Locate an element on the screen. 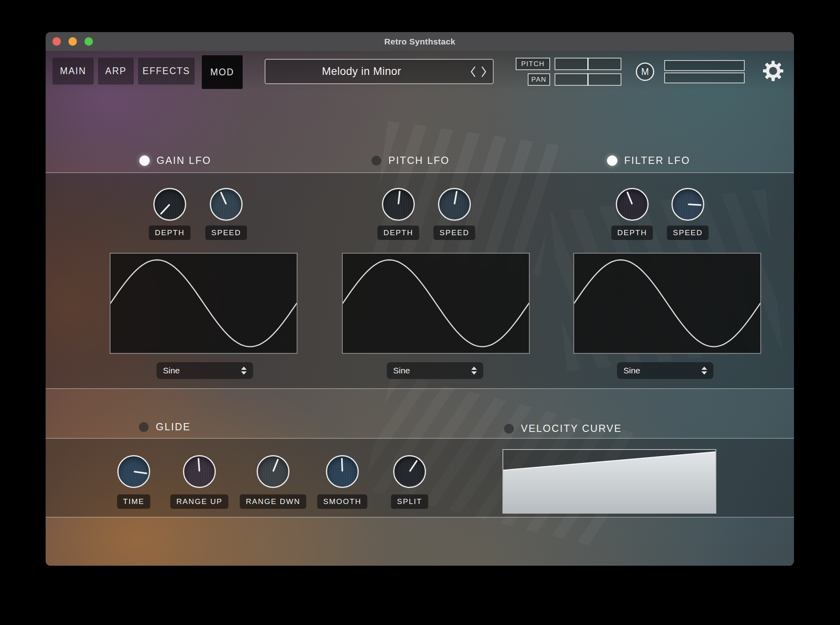 Image resolution: width=840 pixels, height=625 pixels. window-controls is located at coordinates (73, 42).